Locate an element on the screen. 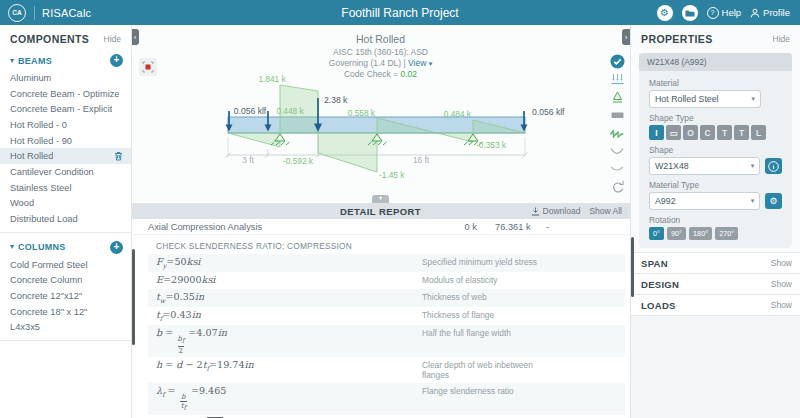 This screenshot has height=418, width=800. sidebar-item-beam: Concrete Beam - Explicit is located at coordinates (66, 109).